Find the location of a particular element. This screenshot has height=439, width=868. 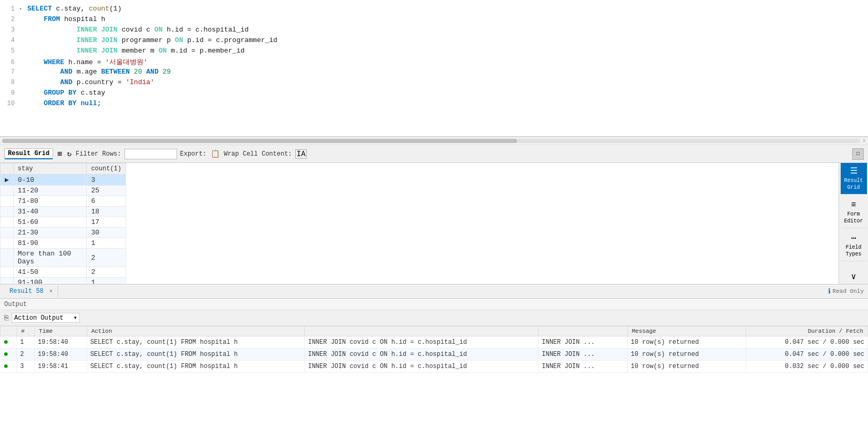

scroll-right-arrow: › is located at coordinates (865, 141).